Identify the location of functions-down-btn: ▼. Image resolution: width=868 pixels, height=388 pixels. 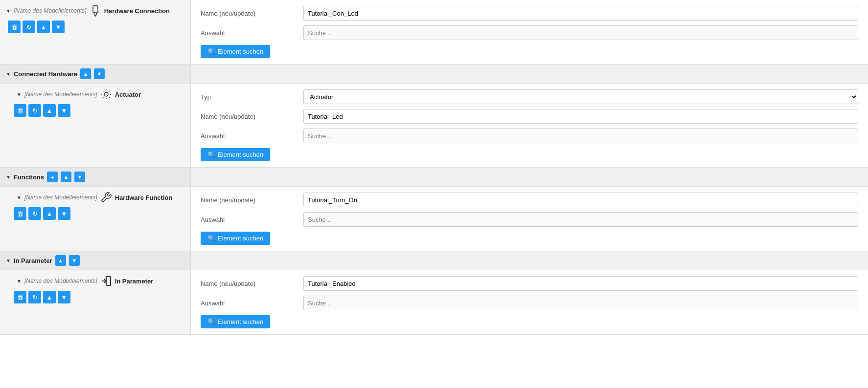
(80, 177).